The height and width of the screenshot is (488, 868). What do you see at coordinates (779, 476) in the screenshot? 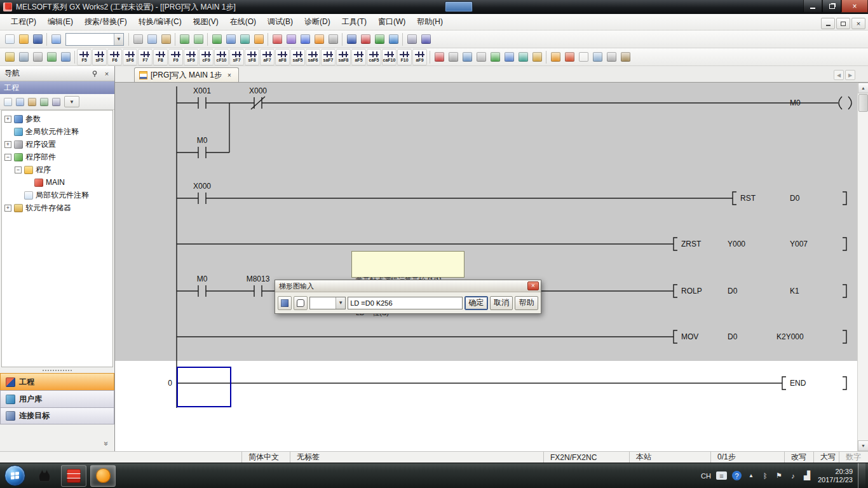
I see `action-center-flag-icon: ⚑` at bounding box center [779, 476].